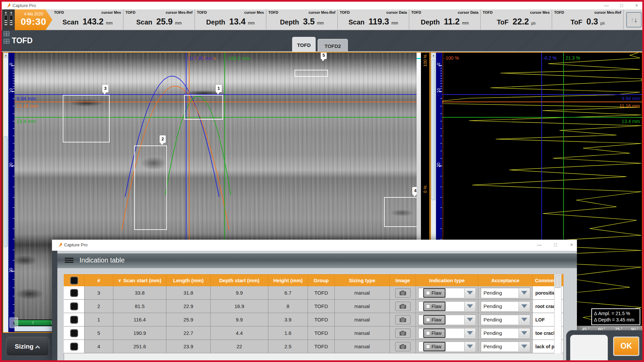 The height and width of the screenshot is (362, 644). Describe the element at coordinates (403, 280) in the screenshot. I see `column-header-Image: Image` at that location.